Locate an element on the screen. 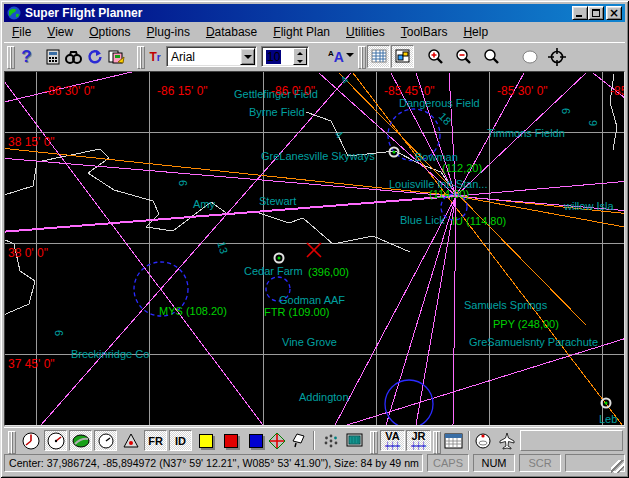 The image size is (629, 478). find-button is located at coordinates (74, 56).